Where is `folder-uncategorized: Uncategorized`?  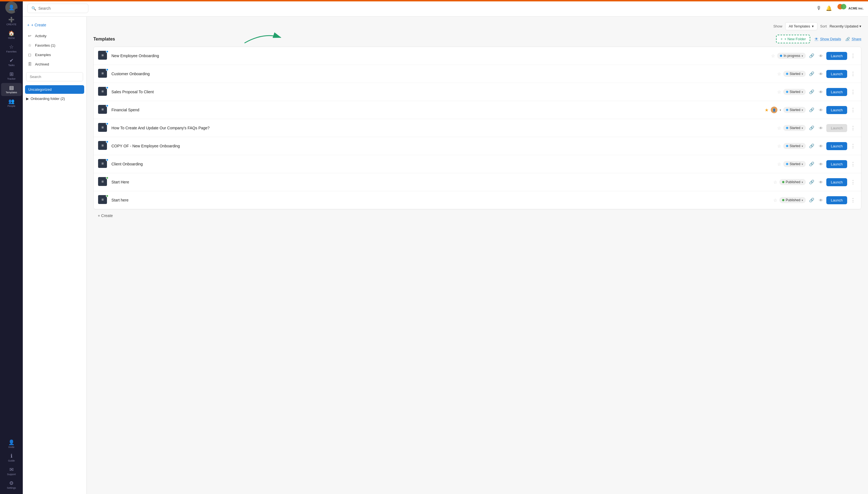
folder-uncategorized: Uncategorized is located at coordinates (55, 90).